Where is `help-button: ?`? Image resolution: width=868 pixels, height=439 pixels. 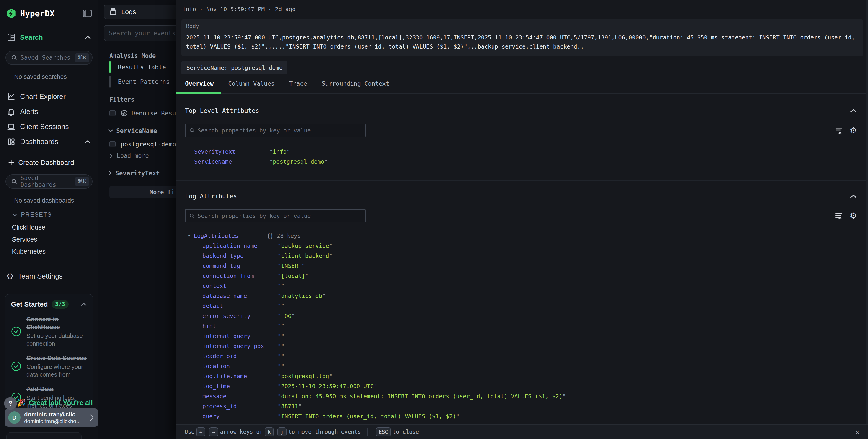 help-button: ? is located at coordinates (10, 404).